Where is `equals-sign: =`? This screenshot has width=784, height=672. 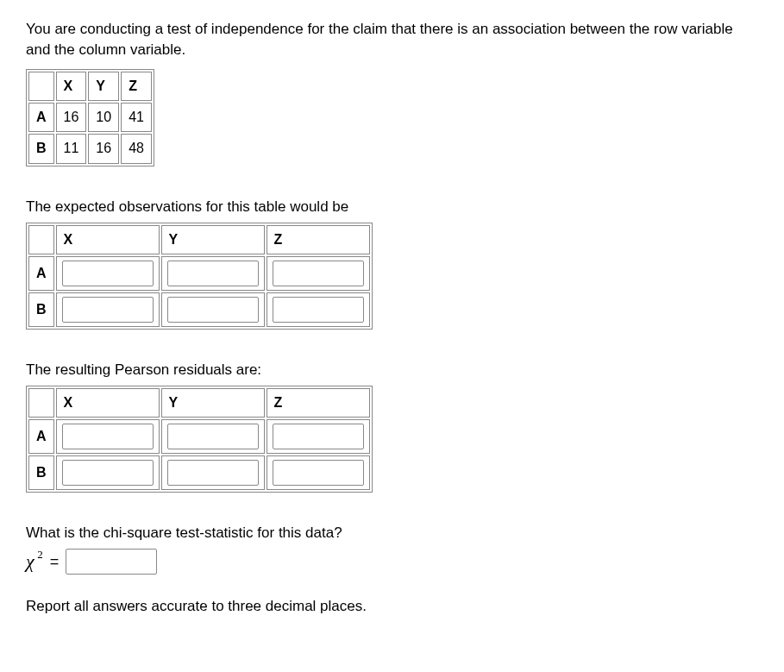
equals-sign: = is located at coordinates (55, 562).